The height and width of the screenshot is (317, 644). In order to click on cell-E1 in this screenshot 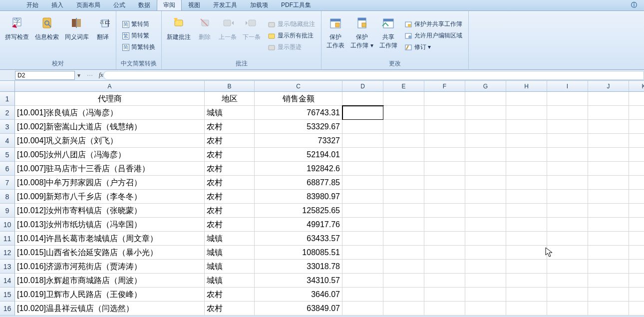, I will do `click(404, 99)`.